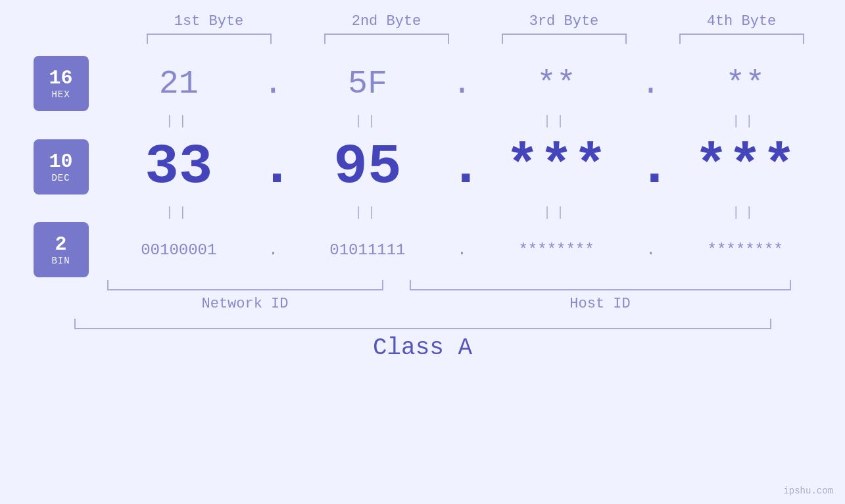 This screenshot has width=845, height=504. Describe the element at coordinates (179, 84) in the screenshot. I see `hex-val-1: 21` at that location.